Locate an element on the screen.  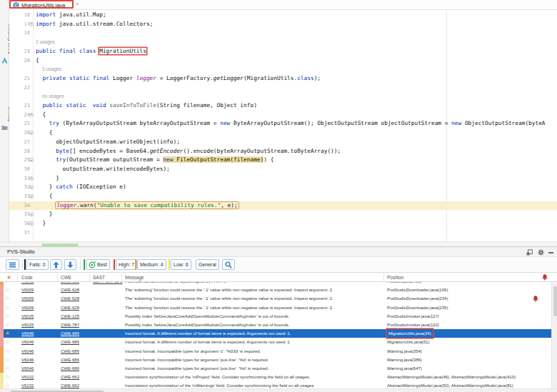
table-horizontal-scrollbar is located at coordinates (278, 390).